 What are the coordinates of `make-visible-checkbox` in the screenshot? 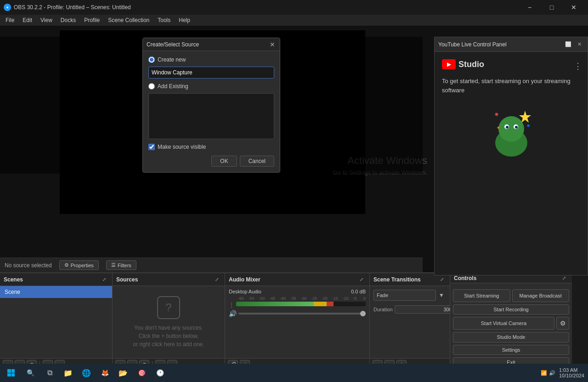 It's located at (152, 147).